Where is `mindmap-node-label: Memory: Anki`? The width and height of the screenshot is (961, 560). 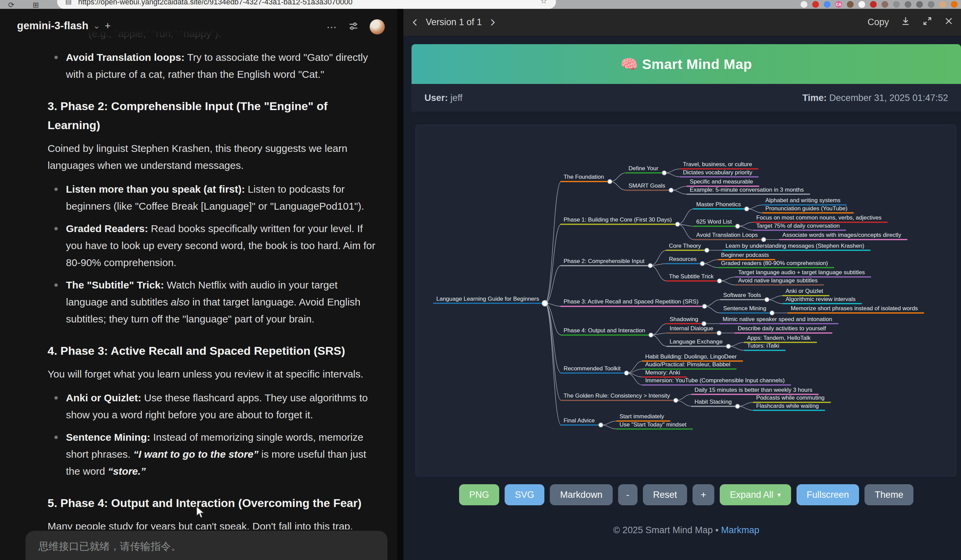
mindmap-node-label: Memory: Anki is located at coordinates (663, 373).